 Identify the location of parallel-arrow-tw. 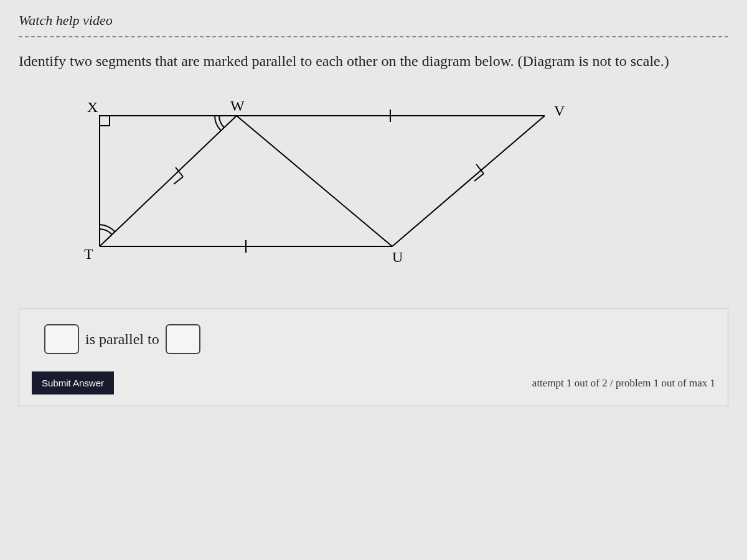
(178, 175).